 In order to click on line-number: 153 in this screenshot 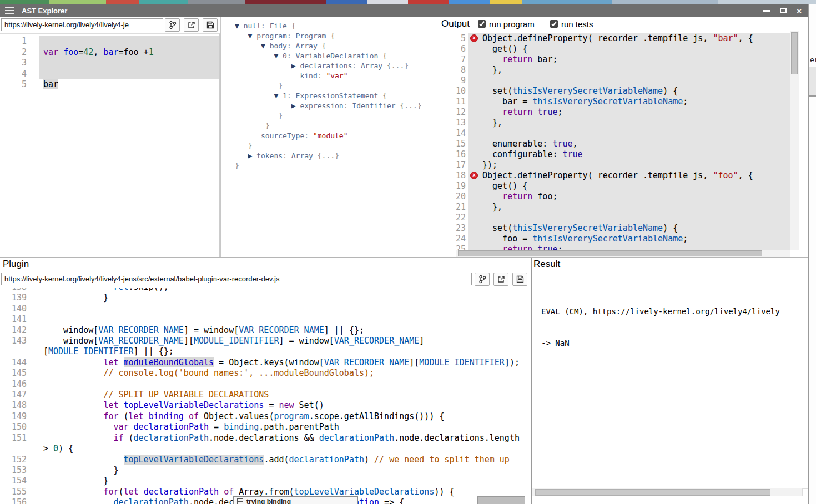, I will do `click(19, 471)`.